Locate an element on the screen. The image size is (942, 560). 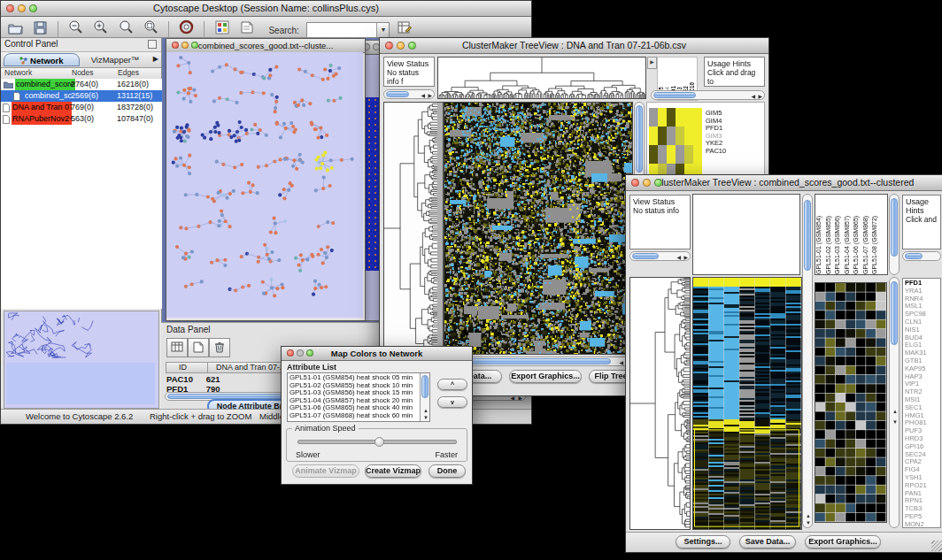
table-row: PAC10 621 is located at coordinates (193, 379).